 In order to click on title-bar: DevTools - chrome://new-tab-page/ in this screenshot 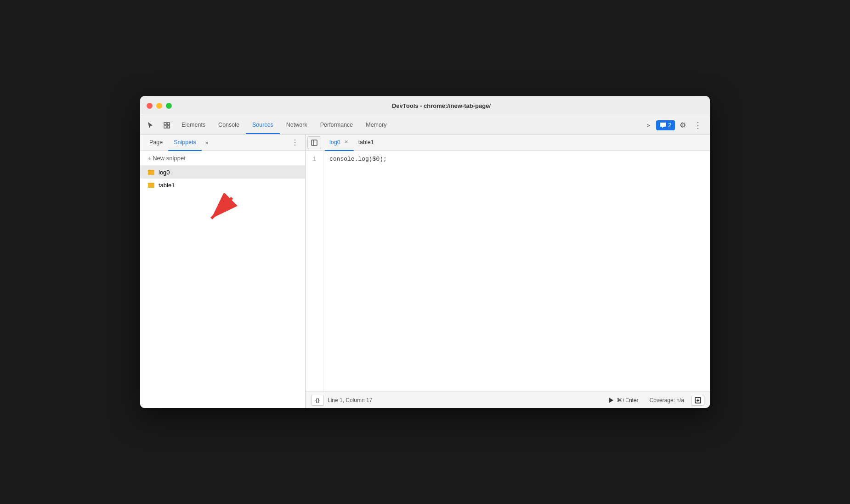, I will do `click(425, 106)`.